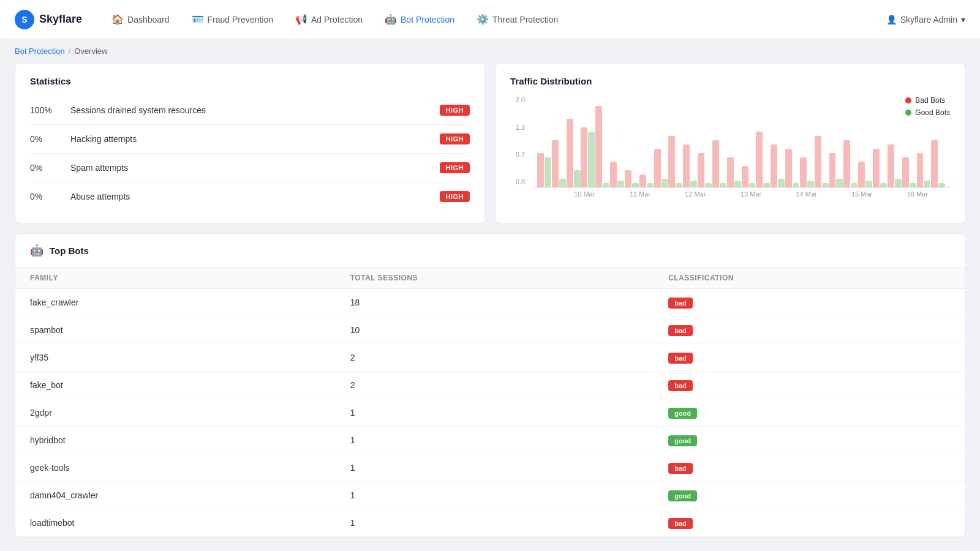 This screenshot has height=551, width=980. Describe the element at coordinates (490, 496) in the screenshot. I see `table-row: damn404_crawler 1 good` at that location.